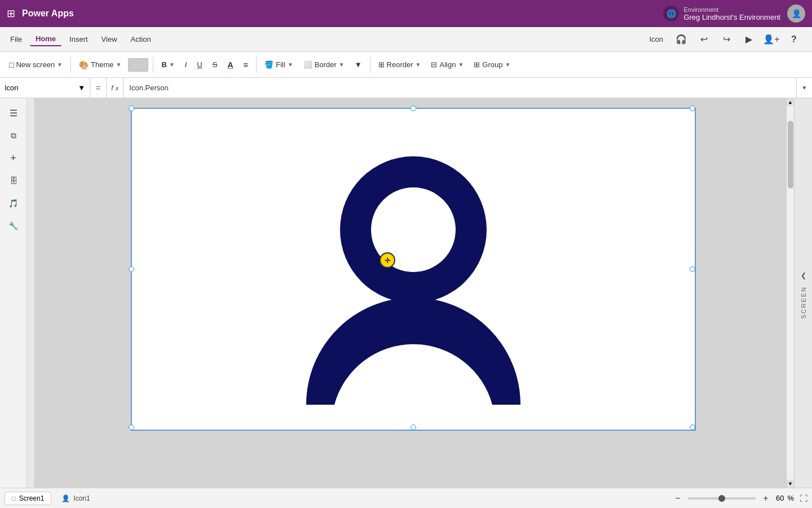  Describe the element at coordinates (186, 64) in the screenshot. I see `italic-button: I` at that location.